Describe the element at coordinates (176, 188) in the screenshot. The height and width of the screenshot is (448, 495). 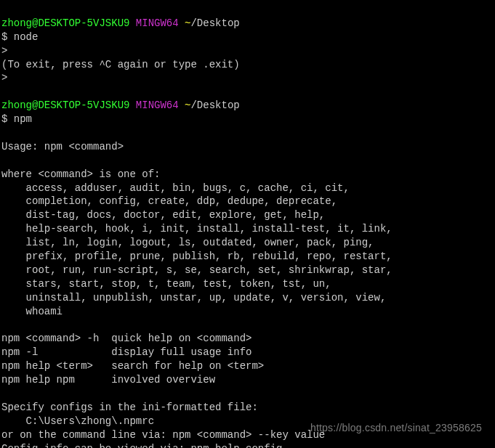
I see `npm-cmd-list: access, adduser, audit, bin, bugs, c, ca…` at that location.